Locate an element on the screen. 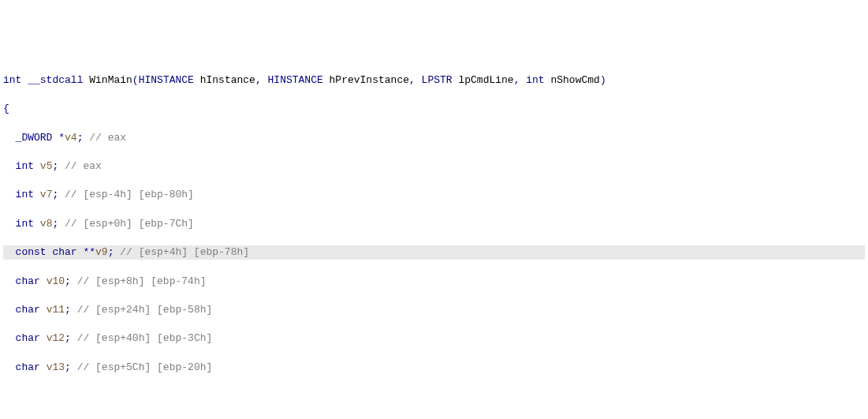  param-name: nShowCmd is located at coordinates (575, 80).